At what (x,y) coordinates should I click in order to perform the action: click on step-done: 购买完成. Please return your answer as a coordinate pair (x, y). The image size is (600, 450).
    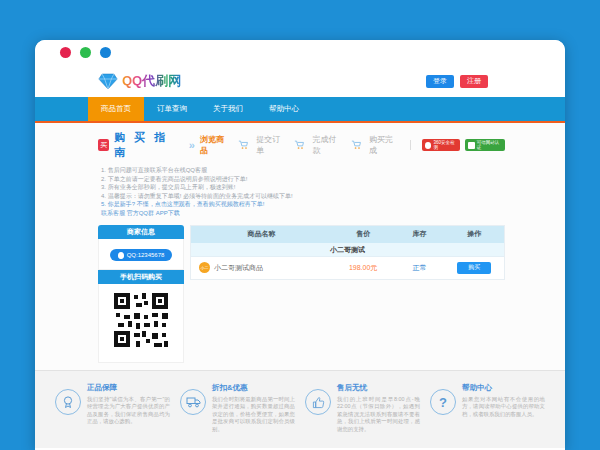
    Looking at the image, I should click on (384, 145).